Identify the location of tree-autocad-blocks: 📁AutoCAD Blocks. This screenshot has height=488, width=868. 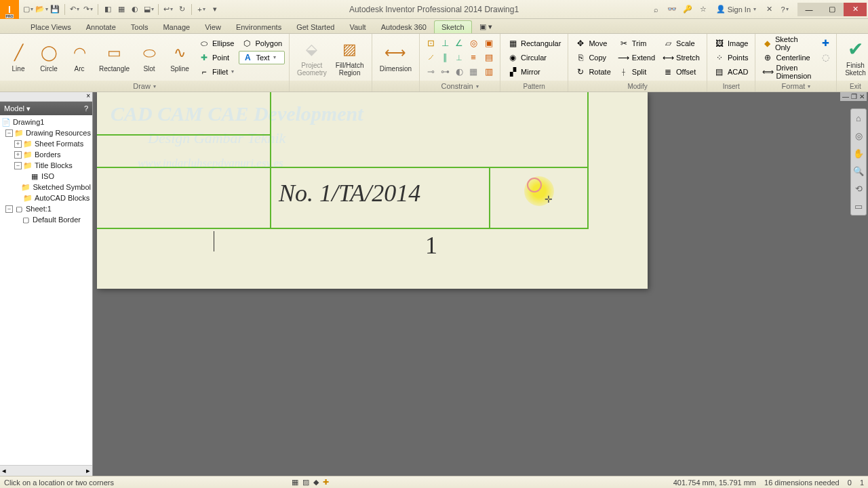
(46, 198).